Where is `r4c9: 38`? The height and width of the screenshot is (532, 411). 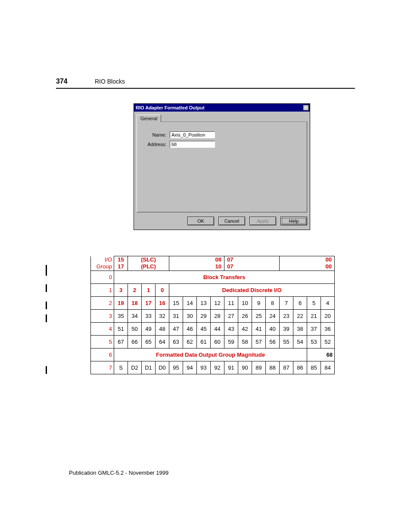 r4c9: 38 is located at coordinates (300, 329).